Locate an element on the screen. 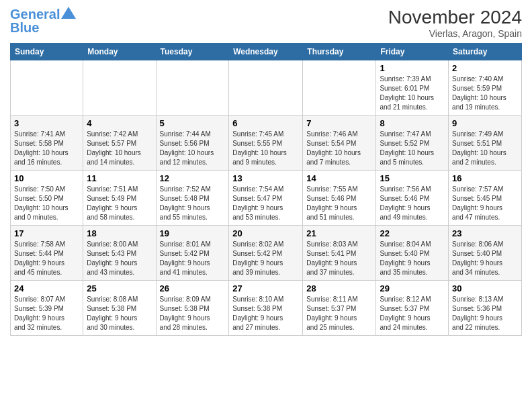 The height and width of the screenshot is (411, 532). calendar-cell: 25Sunrise: 8:08 AM Sunset: 5:38 PM Dayli… is located at coordinates (120, 308).